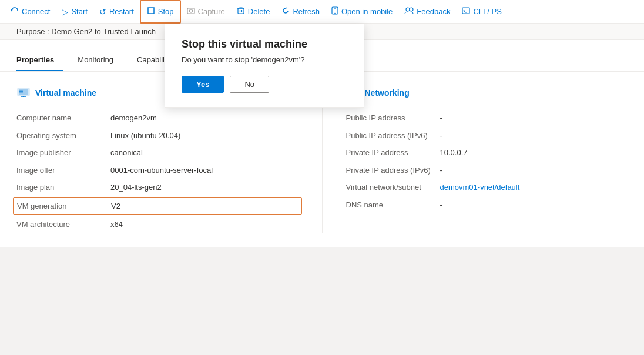  I want to click on feedback-icon, so click(409, 12).